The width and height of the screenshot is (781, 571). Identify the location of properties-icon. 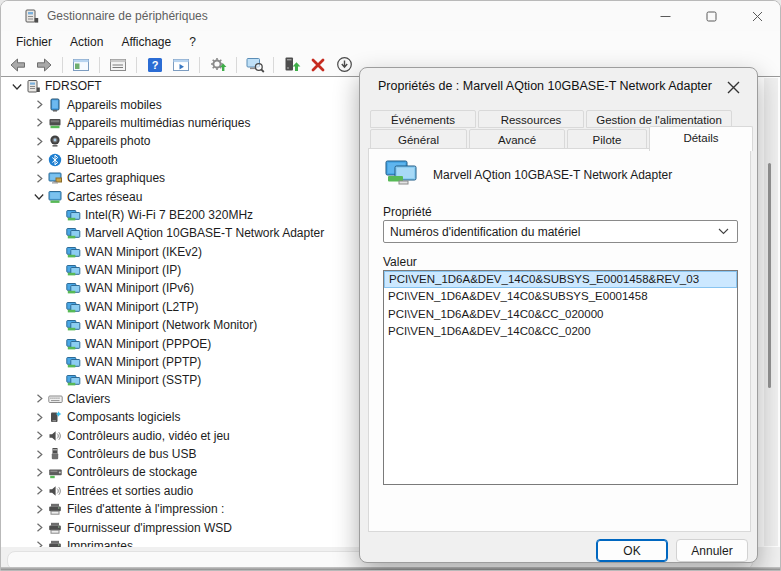
(118, 65).